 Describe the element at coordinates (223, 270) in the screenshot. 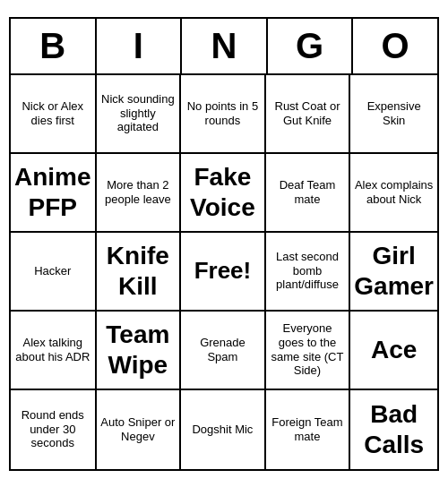

I see `cell-text-12: Free!` at that location.